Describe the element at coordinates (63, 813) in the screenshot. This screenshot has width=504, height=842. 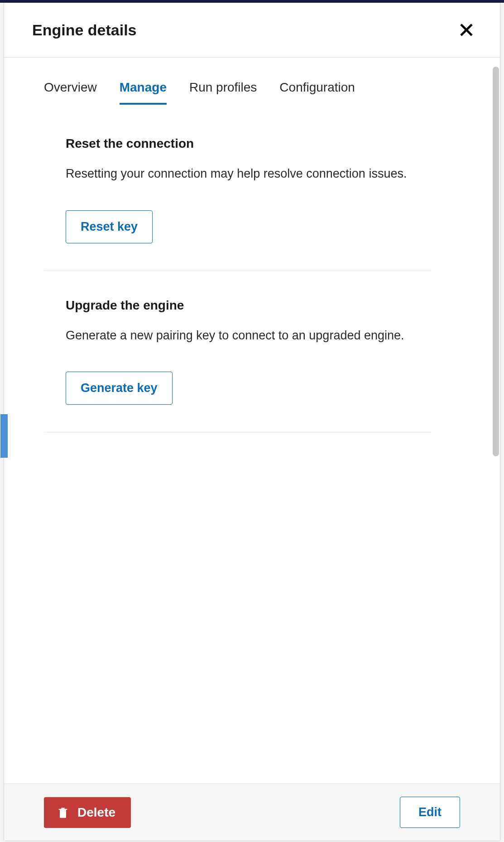
I see `trash-icon` at that location.